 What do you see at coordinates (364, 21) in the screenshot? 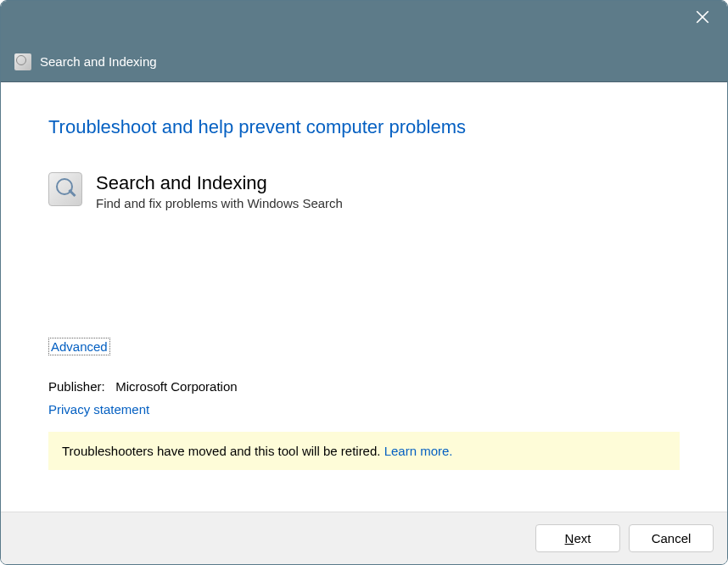
I see `titlebar-top` at bounding box center [364, 21].